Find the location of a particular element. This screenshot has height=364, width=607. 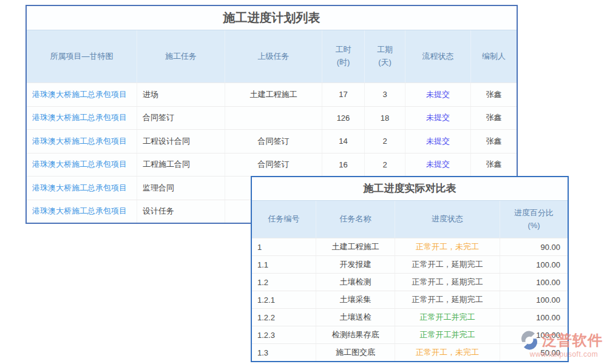

plan-col-days: 工期 (天) is located at coordinates (385, 56).